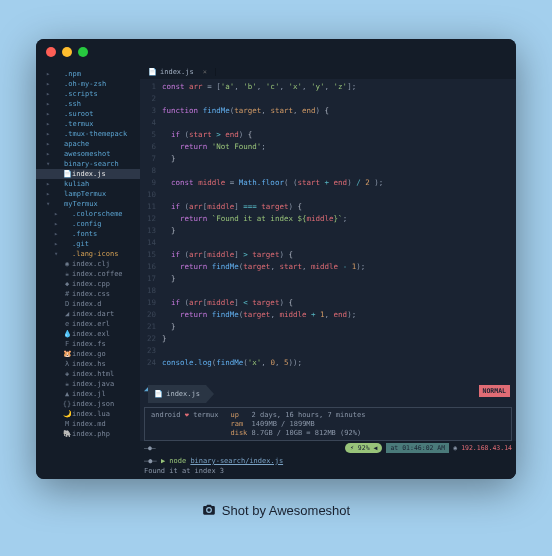  Describe the element at coordinates (364, 448) in the screenshot. I see `battery-indicator: ⚡ 92% ◀` at that location.